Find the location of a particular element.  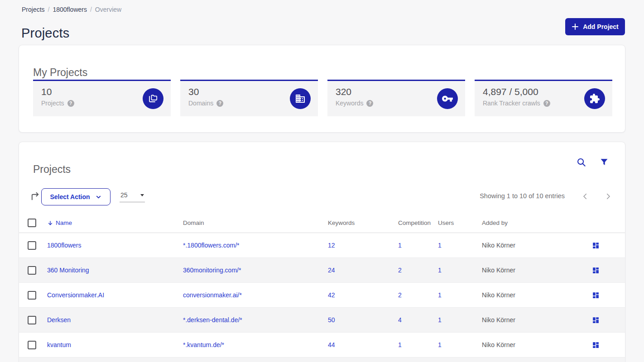

project-name-link: 360 Monitoring is located at coordinates (68, 270).